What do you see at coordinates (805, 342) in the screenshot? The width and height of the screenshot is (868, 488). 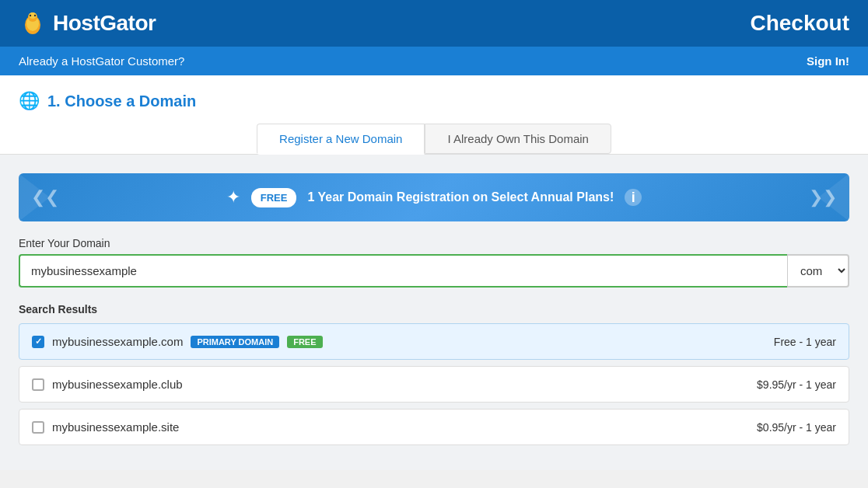 I see `result-price-1: Free - 1 year` at bounding box center [805, 342].